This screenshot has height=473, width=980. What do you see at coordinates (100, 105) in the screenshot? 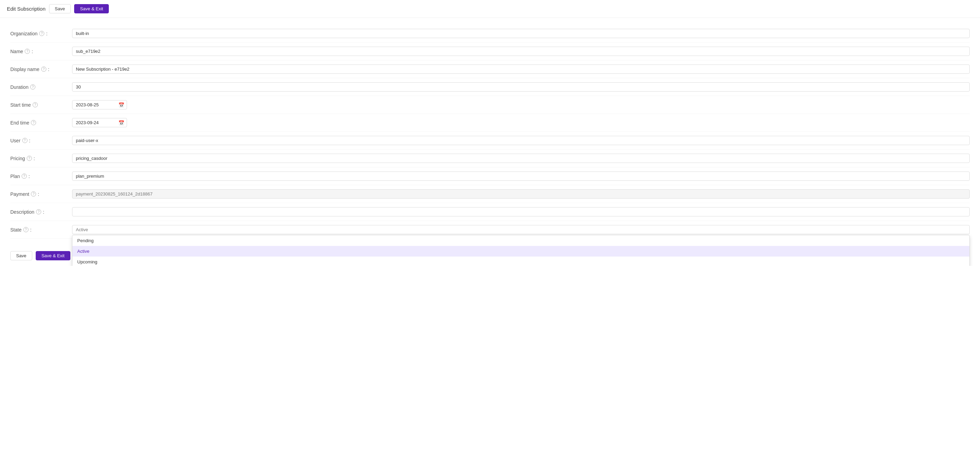
I see `start-time-wrapper: 📅` at bounding box center [100, 105].